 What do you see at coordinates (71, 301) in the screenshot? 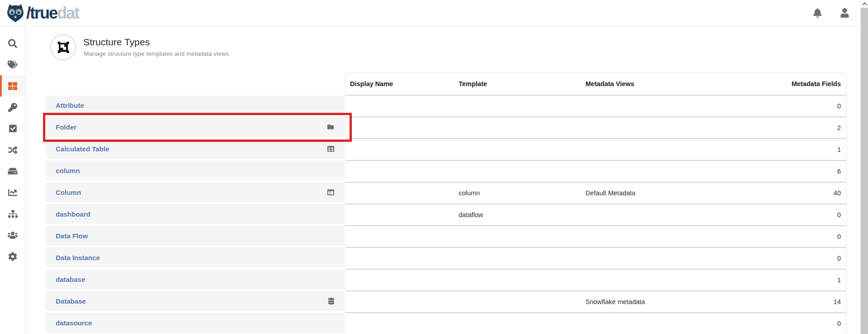
I see `structure-type-link: Database` at bounding box center [71, 301].